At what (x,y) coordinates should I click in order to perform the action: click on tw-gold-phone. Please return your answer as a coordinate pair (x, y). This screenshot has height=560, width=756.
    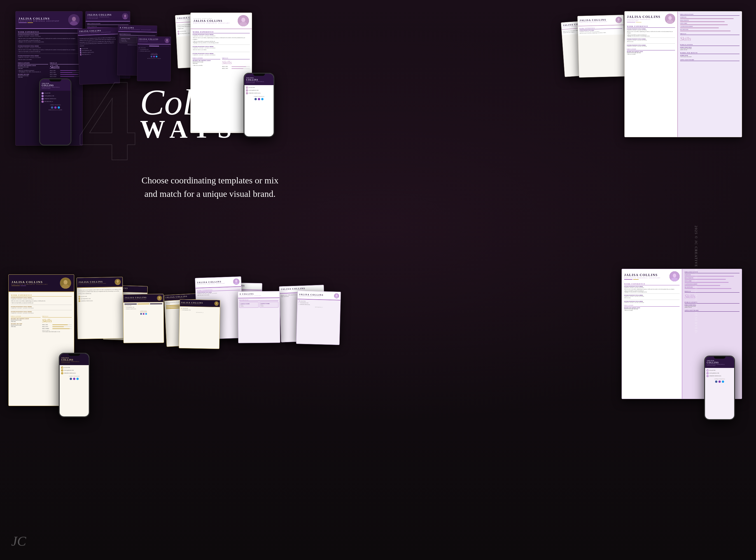
    Looking at the image, I should click on (77, 379).